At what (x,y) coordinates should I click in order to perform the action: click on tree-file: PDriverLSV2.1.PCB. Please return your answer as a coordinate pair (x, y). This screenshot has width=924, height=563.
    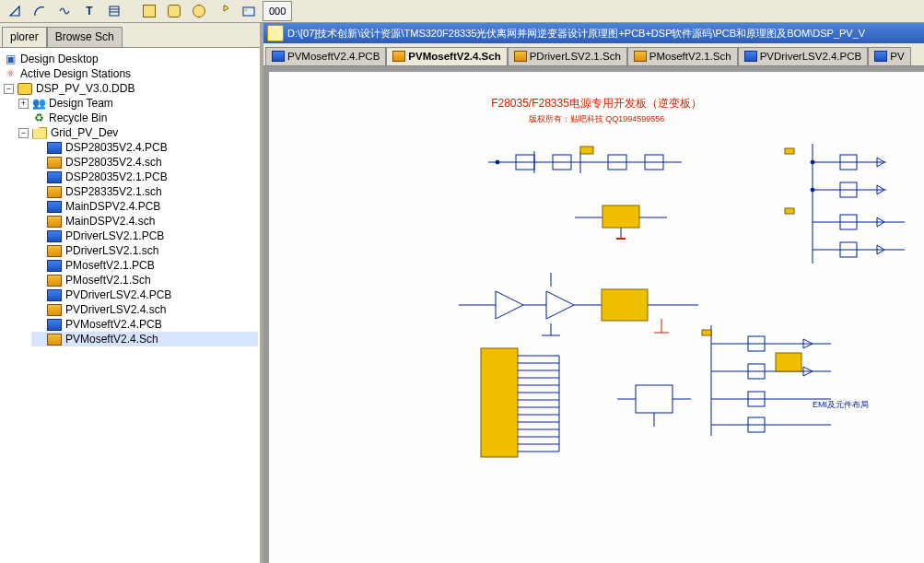
    Looking at the image, I should click on (145, 236).